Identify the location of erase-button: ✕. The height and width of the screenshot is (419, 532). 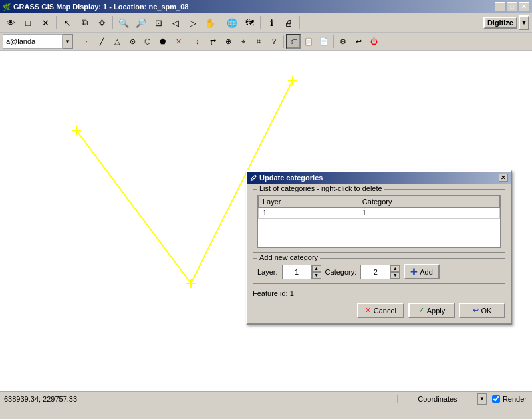
(45, 23).